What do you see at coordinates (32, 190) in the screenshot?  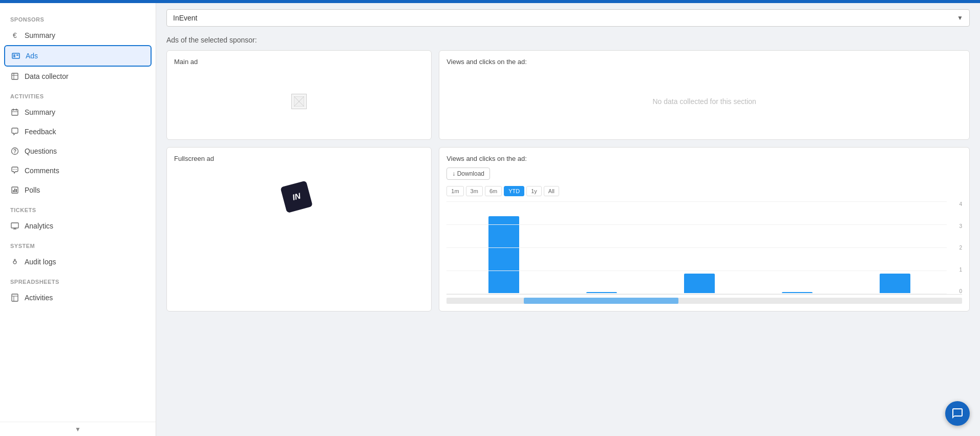 I see `sidebar-item-label: Polls` at bounding box center [32, 190].